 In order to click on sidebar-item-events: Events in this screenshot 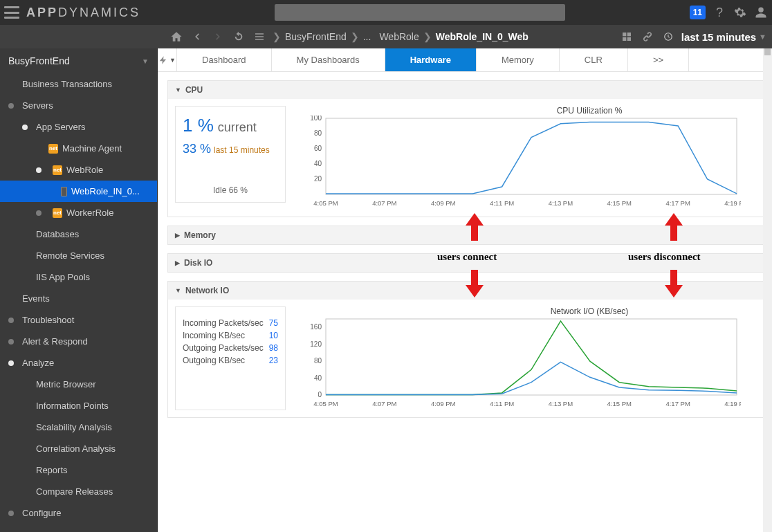, I will do `click(79, 299)`.